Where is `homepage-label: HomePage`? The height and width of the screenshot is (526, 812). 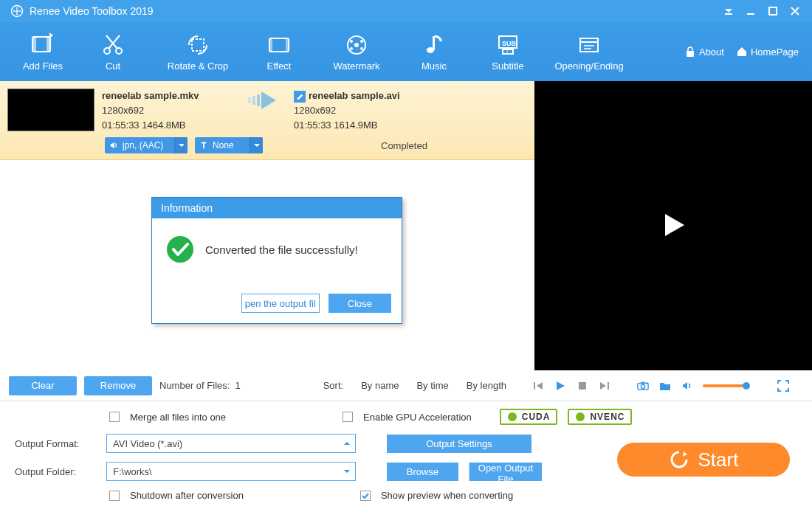
homepage-label: HomePage is located at coordinates (775, 52).